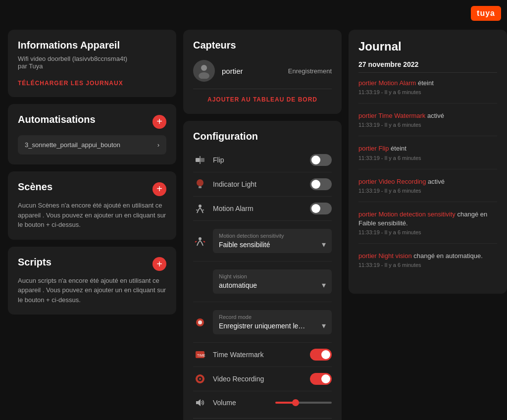  I want to click on svg-text: TIME, so click(201, 356).